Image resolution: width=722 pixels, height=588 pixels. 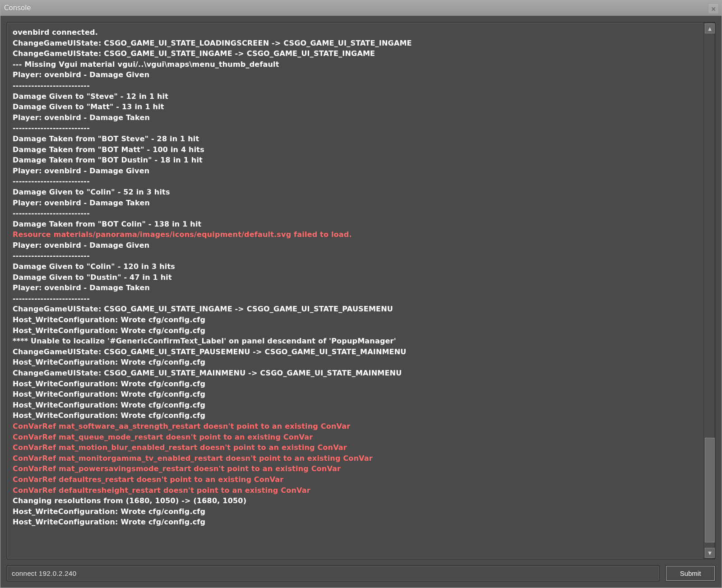 What do you see at coordinates (710, 553) in the screenshot?
I see `chevron-down-icon: ▼` at bounding box center [710, 553].